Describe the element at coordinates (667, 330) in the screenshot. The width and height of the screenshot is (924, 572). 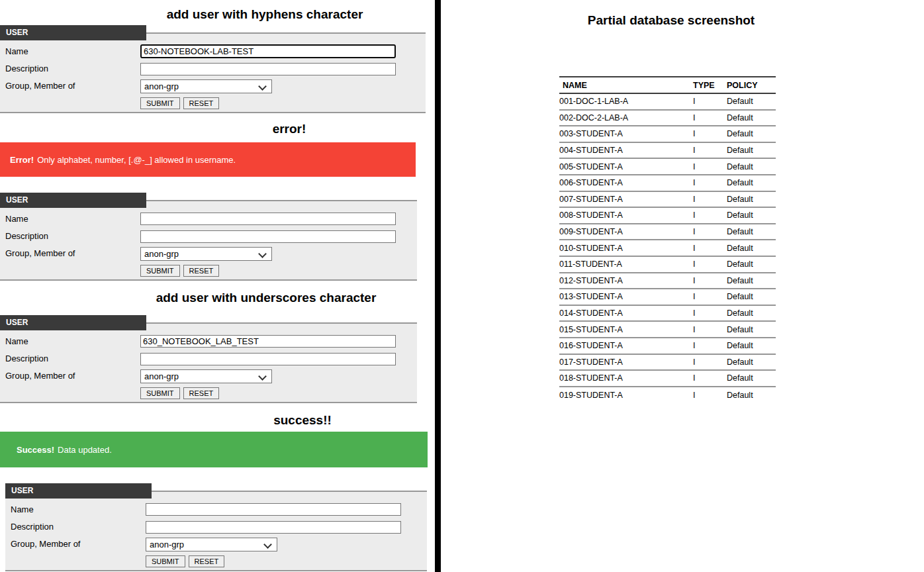
I see `table-row: 015-STUDENT-AIDefault` at that location.